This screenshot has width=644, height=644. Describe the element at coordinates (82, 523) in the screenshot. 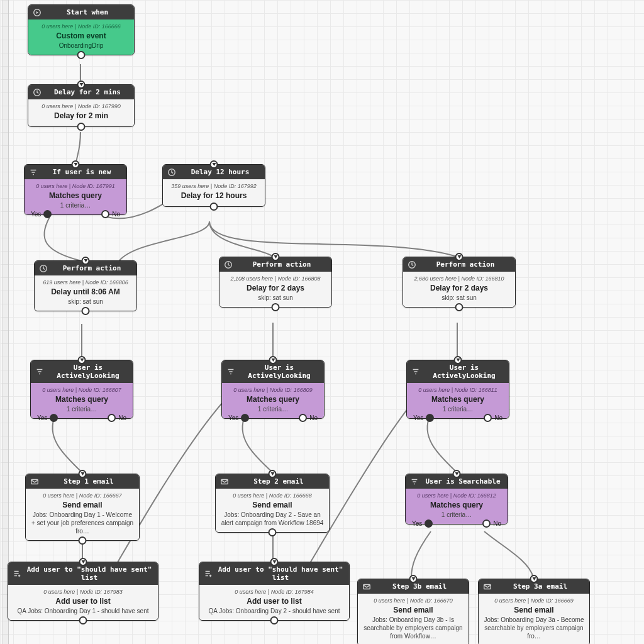

I see `node-sub: Jobs: Onboarding Day 1 - Welcome + set y…` at that location.